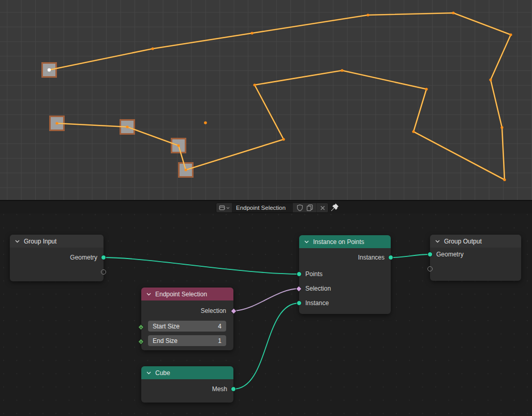 The width and height of the screenshot is (532, 416). What do you see at coordinates (228, 208) in the screenshot?
I see `chevron-down-icon` at bounding box center [228, 208].